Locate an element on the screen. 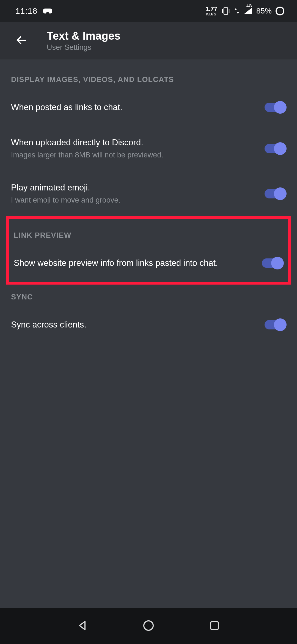 The image size is (297, 644). highlight-box-link-preview: LINK PREVIEW Show website preview info f… is located at coordinates (148, 250).